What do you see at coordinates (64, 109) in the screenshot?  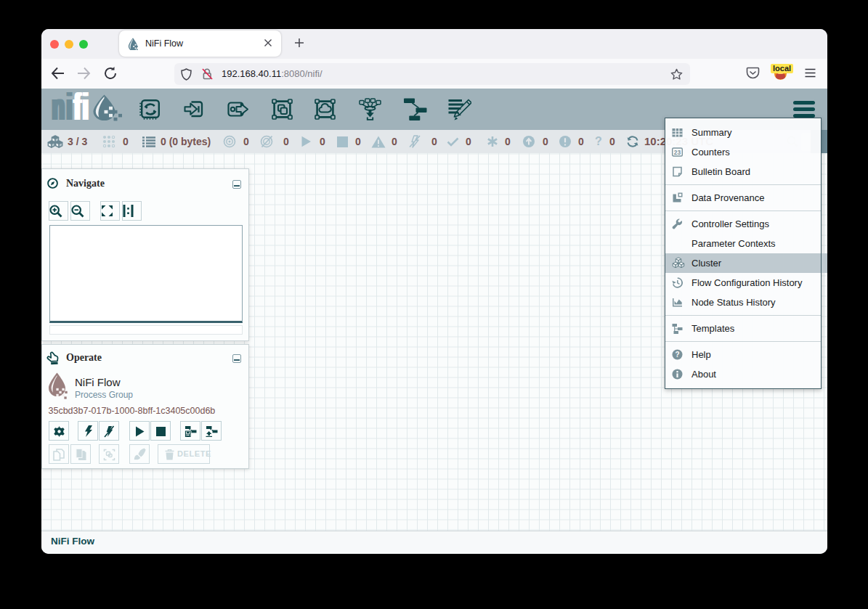 I see `svg-text: ni` at bounding box center [64, 109].